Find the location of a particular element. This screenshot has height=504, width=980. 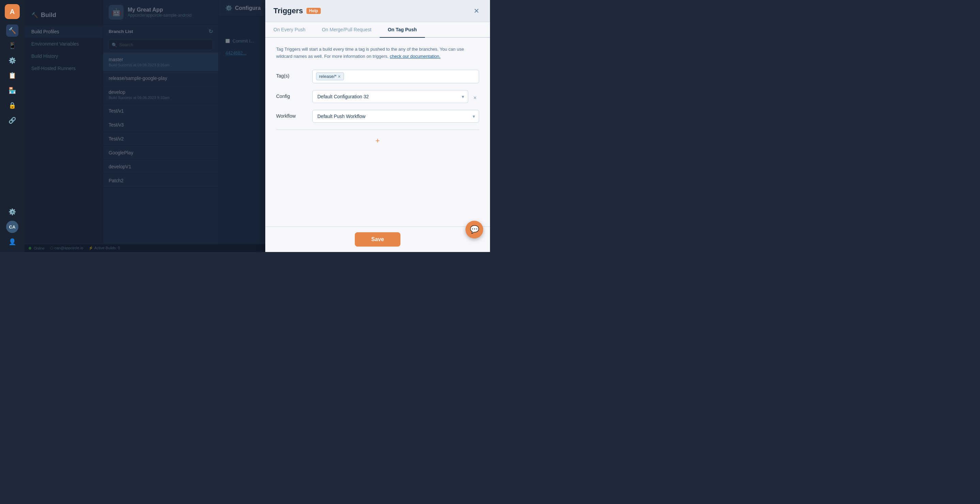

sidebar-item-store: 🏪 is located at coordinates (12, 90).